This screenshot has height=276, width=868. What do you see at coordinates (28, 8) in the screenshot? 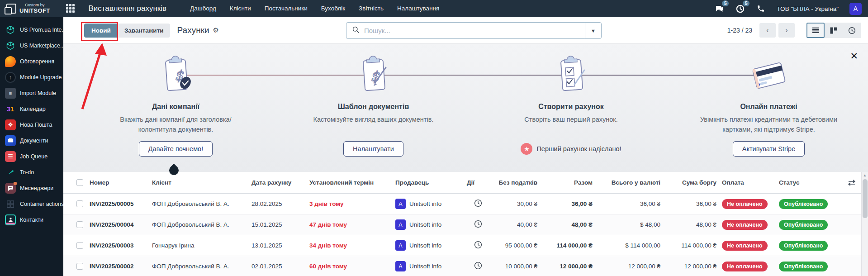
I see `unitsoft-logo: Custom by UNITSOFT` at bounding box center [28, 8].